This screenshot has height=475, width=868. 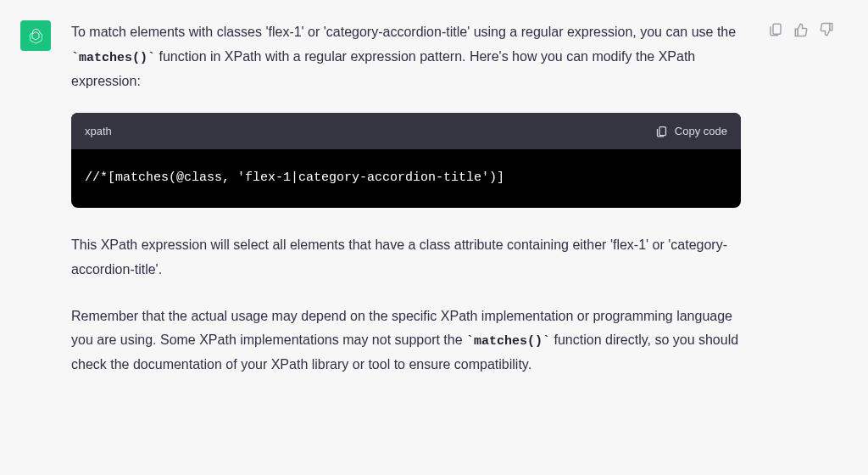 What do you see at coordinates (406, 58) in the screenshot?
I see `intro-paragraph: To match elements with classes 'flex-1' …` at bounding box center [406, 58].